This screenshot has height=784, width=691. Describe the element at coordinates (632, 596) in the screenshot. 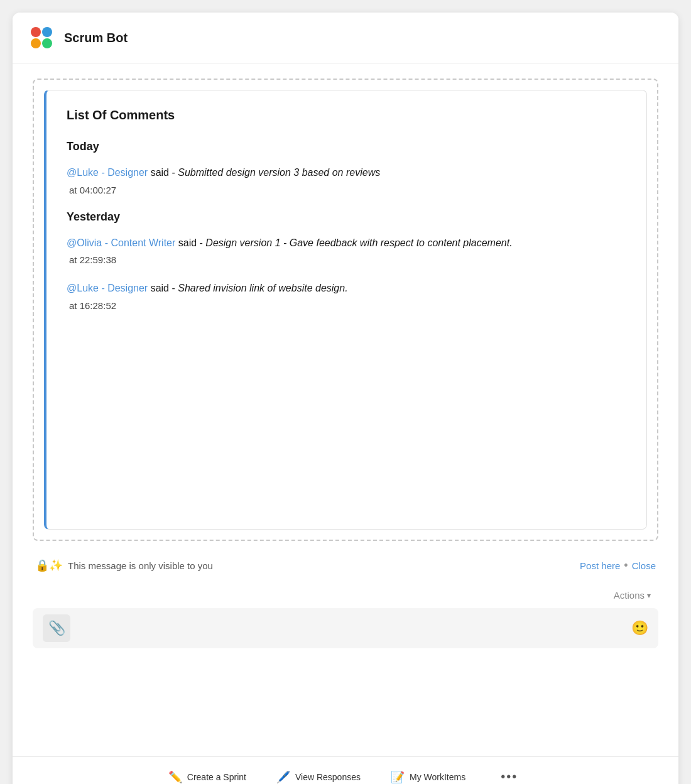

I see `actions-button: Actions ▾` at that location.